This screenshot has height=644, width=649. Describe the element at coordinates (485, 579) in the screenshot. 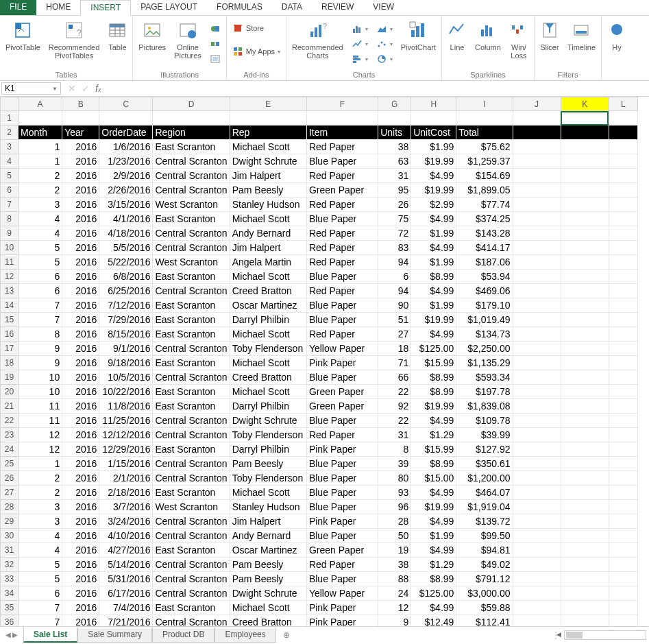

I see `cell: $791.12` at that location.